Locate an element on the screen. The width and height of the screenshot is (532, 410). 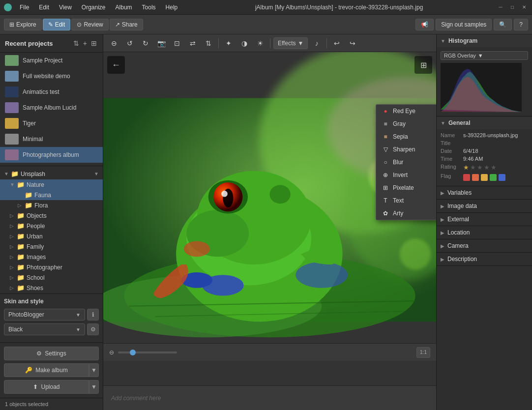
undo-button: ↩ is located at coordinates (337, 43).